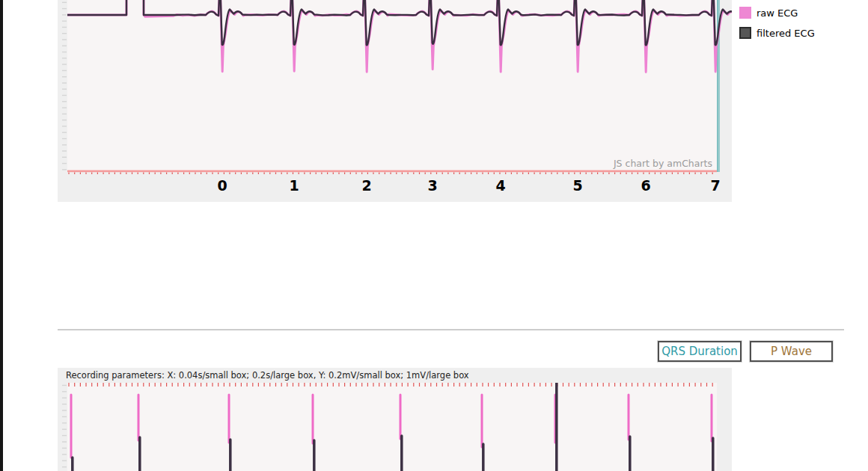 The image size is (868, 471). Describe the element at coordinates (500, 185) in the screenshot. I see `x-axis-label: 4` at that location.